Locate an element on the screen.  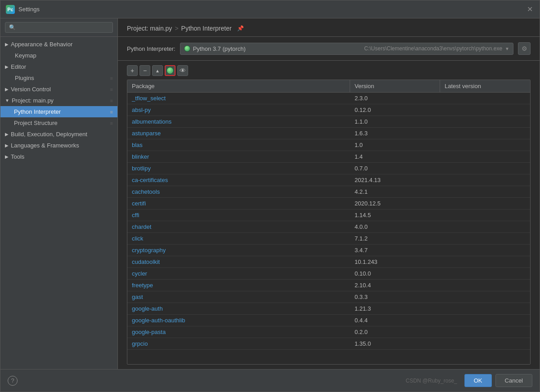
pin-icon: 📌 is located at coordinates (240, 28).